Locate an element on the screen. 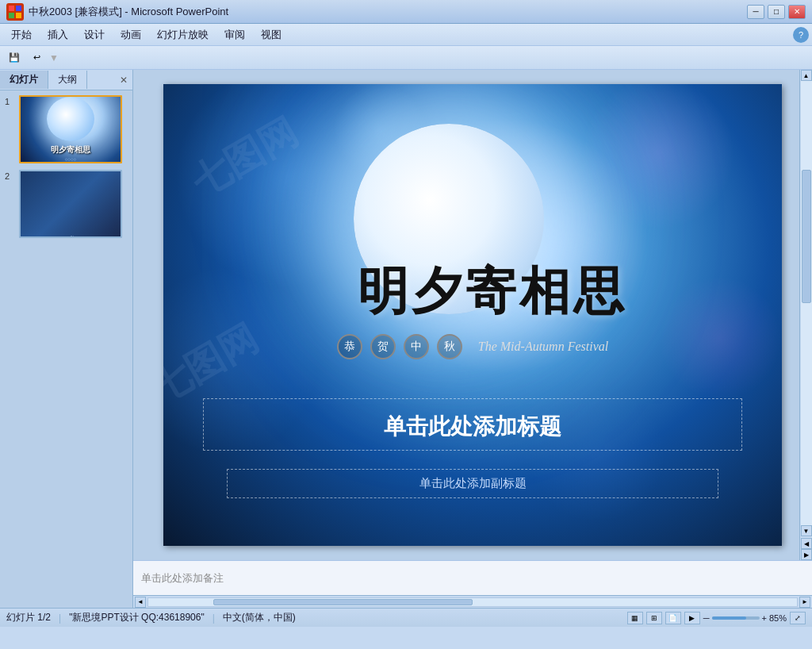 This screenshot has width=812, height=649. status-sep-2: | is located at coordinates (214, 618).